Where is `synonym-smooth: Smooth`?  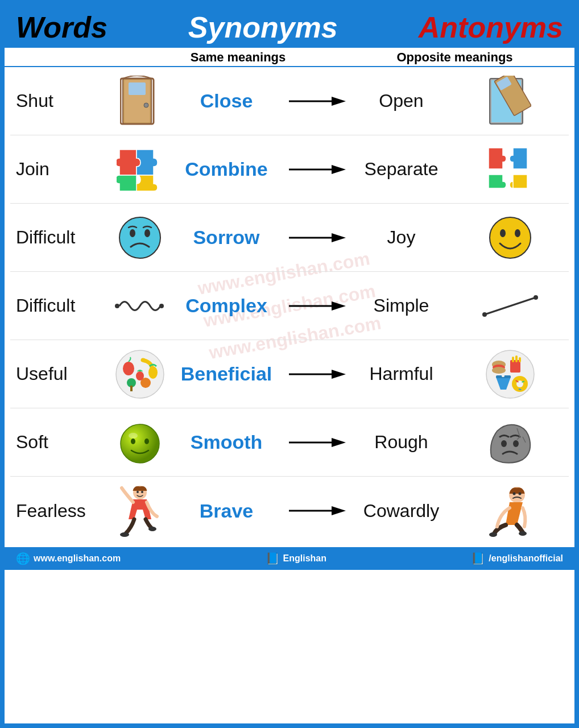 synonym-smooth: Smooth is located at coordinates (226, 442).